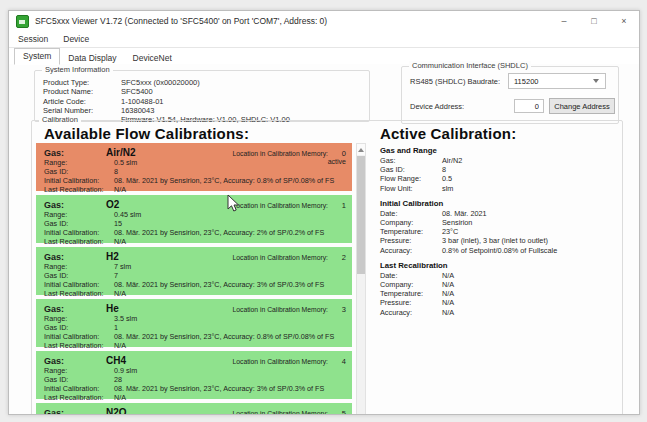  I want to click on section-title: Gas and Range, so click(500, 150).